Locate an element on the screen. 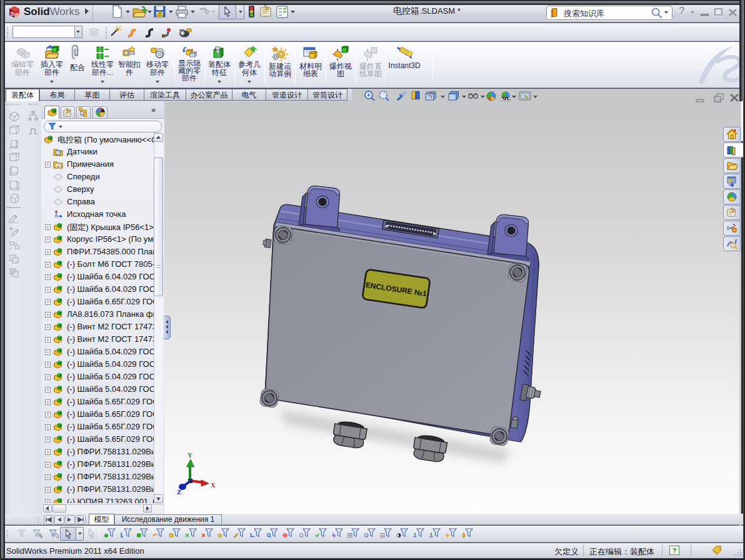 Image resolution: width=745 pixels, height=560 pixels. svg-text: Y is located at coordinates (190, 455).